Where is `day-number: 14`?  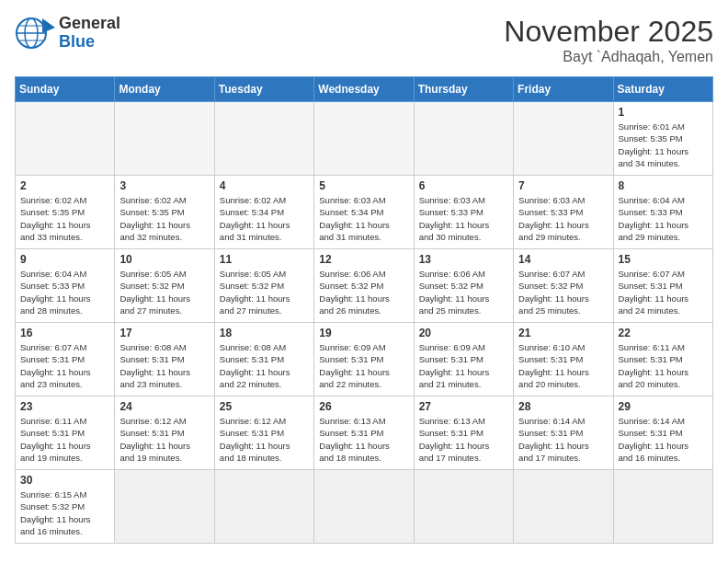
day-number: 14 is located at coordinates (563, 259).